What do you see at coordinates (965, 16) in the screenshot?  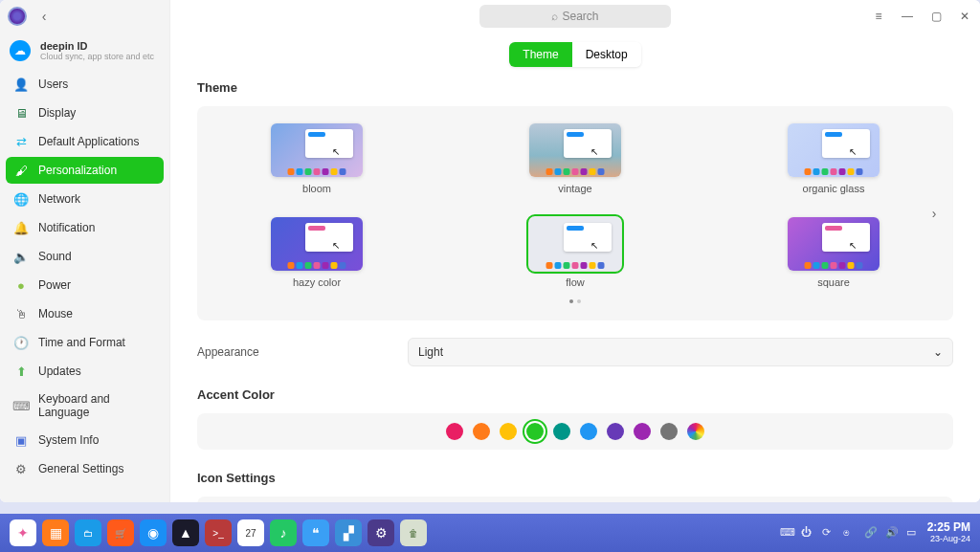 I see `close-button: ✕` at bounding box center [965, 16].